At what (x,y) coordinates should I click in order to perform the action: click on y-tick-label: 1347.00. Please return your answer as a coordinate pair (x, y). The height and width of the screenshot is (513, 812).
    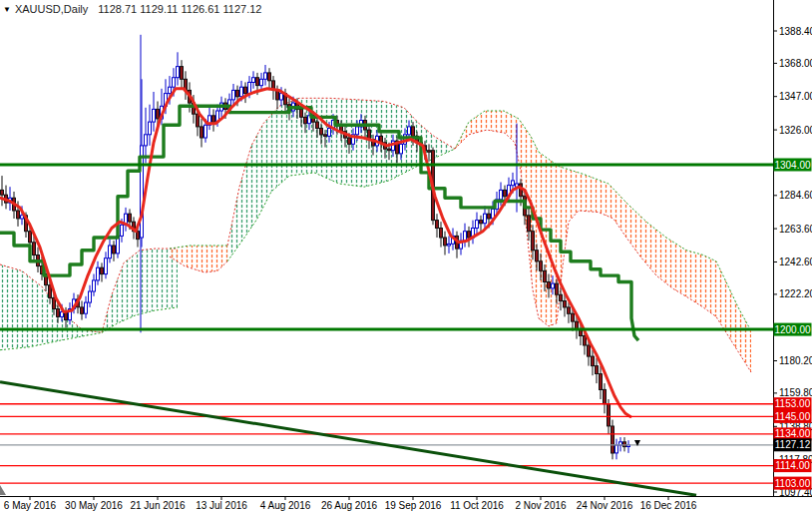
    Looking at the image, I should click on (796, 96).